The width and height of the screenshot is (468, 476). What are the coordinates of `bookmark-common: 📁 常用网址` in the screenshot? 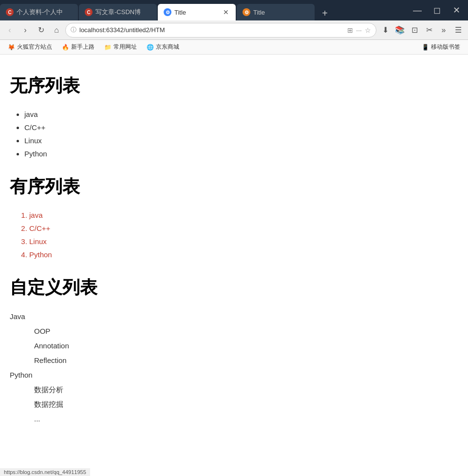 It's located at (121, 47).